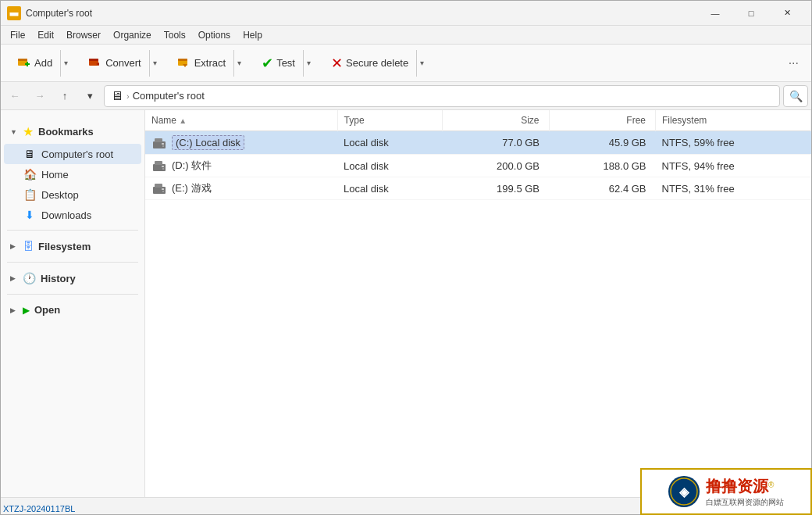 The image size is (812, 515). Describe the element at coordinates (73, 309) in the screenshot. I see `sidebar-open-header: ▶ ▶ Open` at that location.